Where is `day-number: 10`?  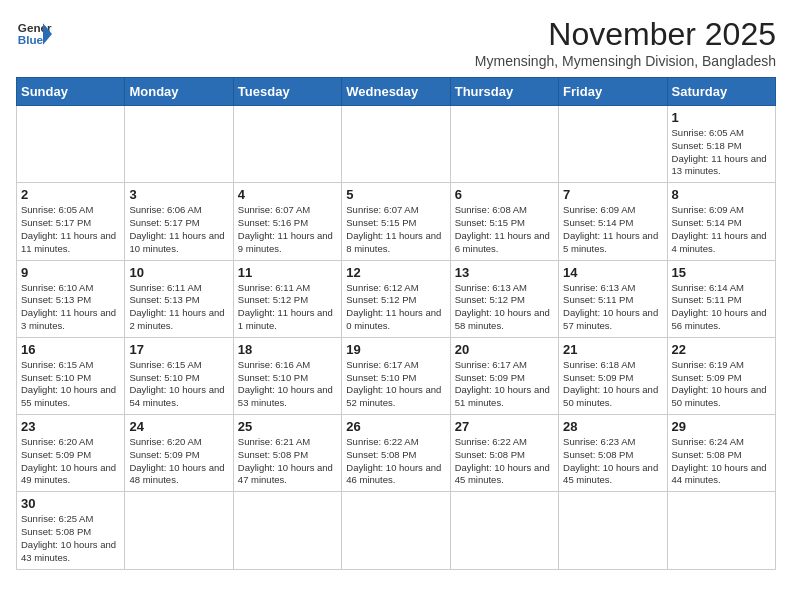 day-number: 10 is located at coordinates (178, 272).